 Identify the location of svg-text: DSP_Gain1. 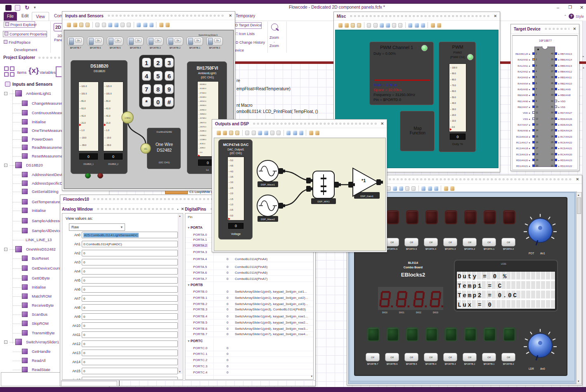
(367, 196).